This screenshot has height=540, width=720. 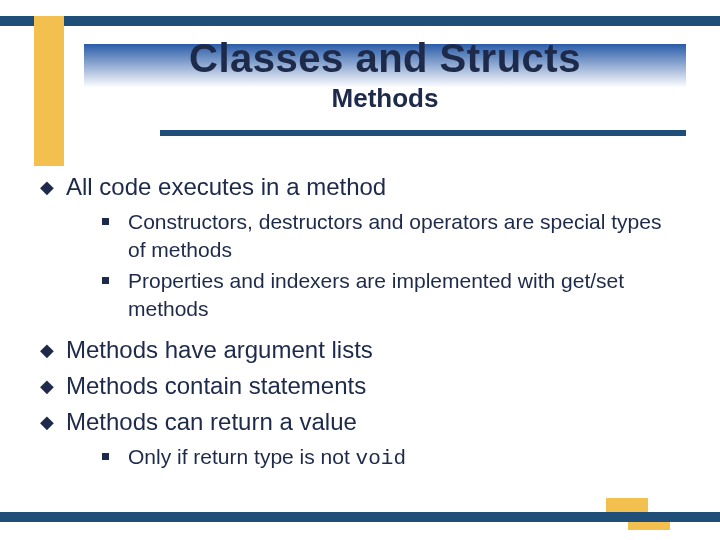 I want to click on bullet-level1: ◆ Methods have argument lists, so click(x=360, y=350).